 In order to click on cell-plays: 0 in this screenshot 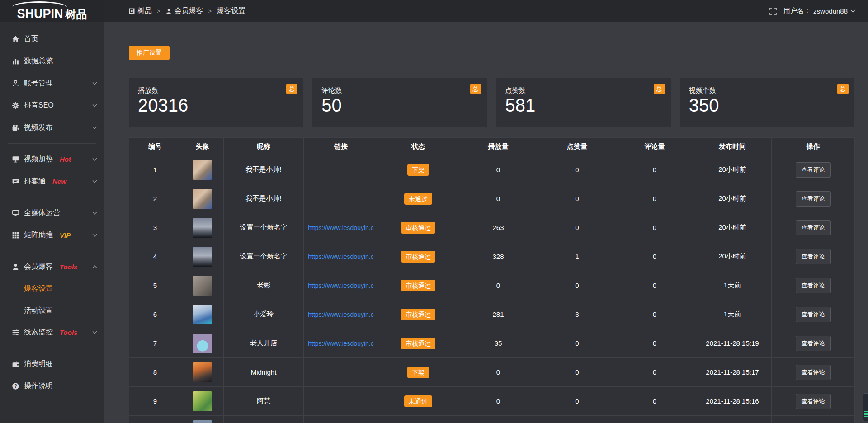, I will do `click(498, 401)`.